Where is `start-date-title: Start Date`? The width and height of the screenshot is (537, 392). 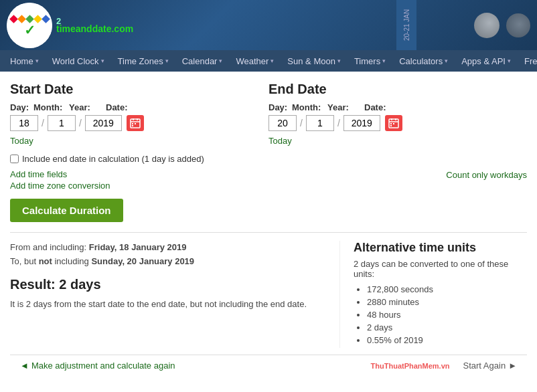 start-date-title: Start Date is located at coordinates (133, 90).